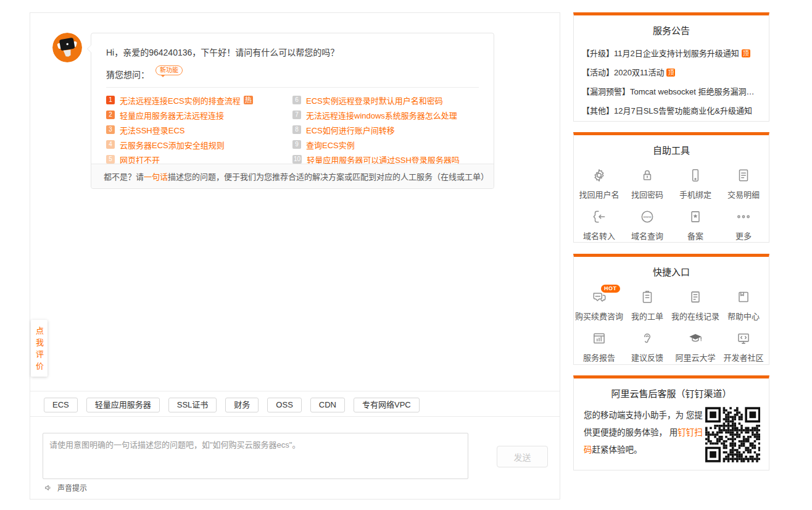 The height and width of the screenshot is (510, 812). I want to click on robot-avatar-icon, so click(67, 48).